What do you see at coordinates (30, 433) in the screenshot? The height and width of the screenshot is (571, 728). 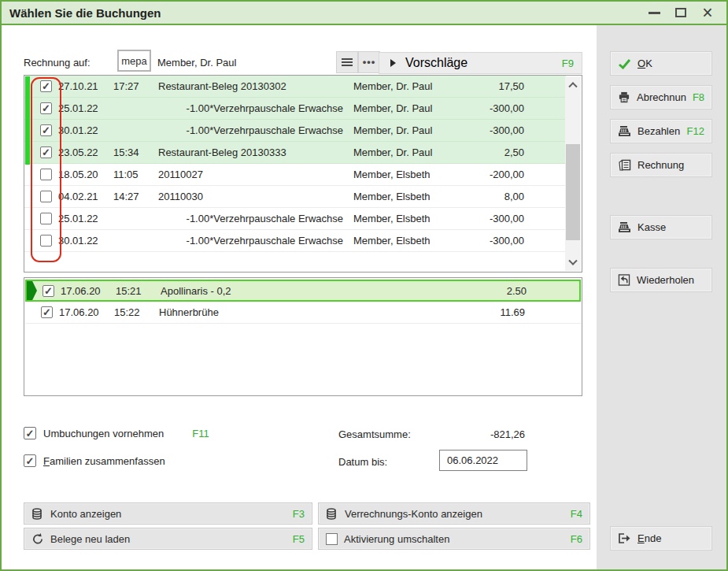 I see `umbuchungen-checkbox: ✓` at bounding box center [30, 433].